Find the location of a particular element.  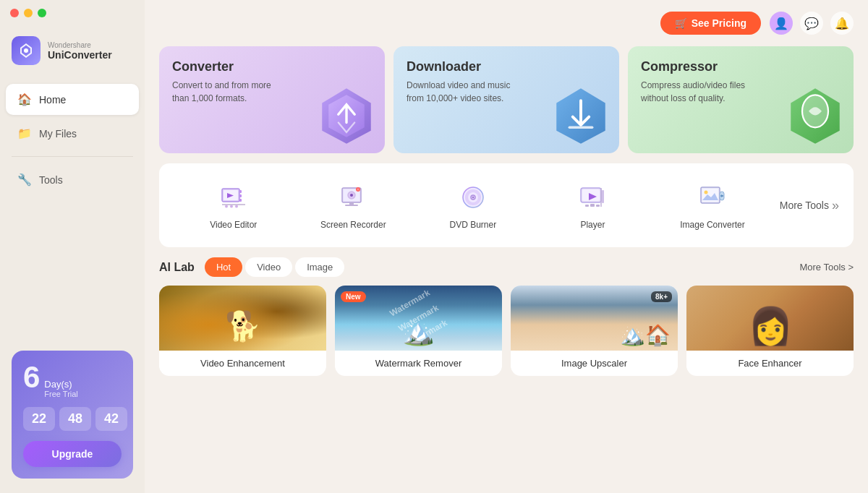

converter-card: Converter Convert to and from more than … is located at coordinates (272, 100).